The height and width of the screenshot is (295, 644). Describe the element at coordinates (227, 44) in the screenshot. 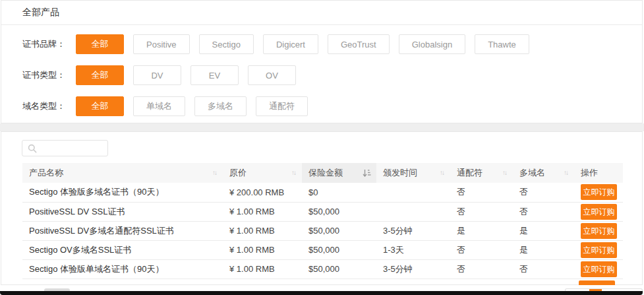

I see `brand-option-sectigo: Sectigo` at that location.